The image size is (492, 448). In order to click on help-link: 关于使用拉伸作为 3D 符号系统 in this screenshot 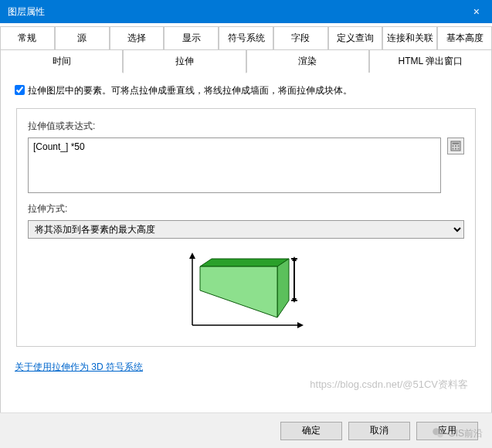, I will do `click(79, 368)`.